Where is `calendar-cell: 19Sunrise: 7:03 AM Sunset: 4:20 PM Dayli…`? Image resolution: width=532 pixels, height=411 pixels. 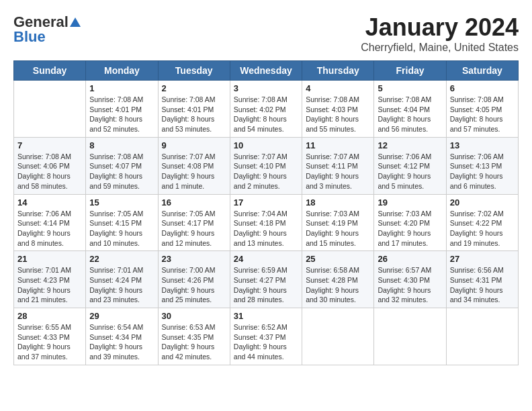
calendar-cell: 19Sunrise: 7:03 AM Sunset: 4:20 PM Dayli… is located at coordinates (410, 223).